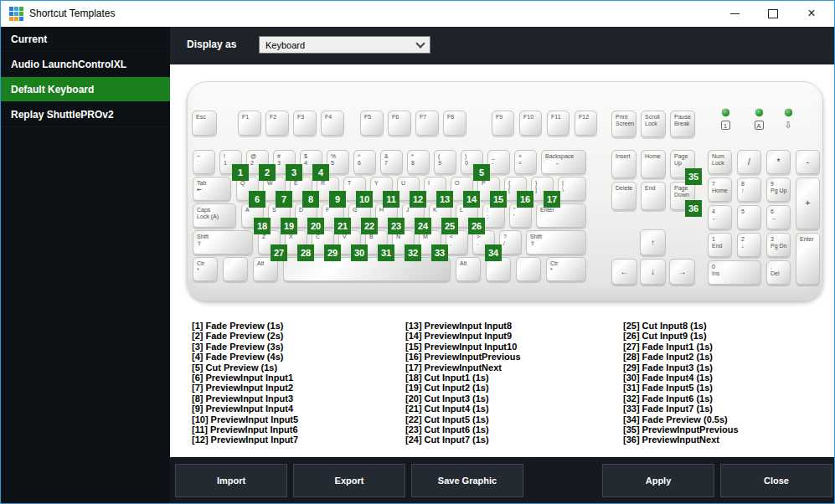  I want to click on maximize-button, so click(773, 13).